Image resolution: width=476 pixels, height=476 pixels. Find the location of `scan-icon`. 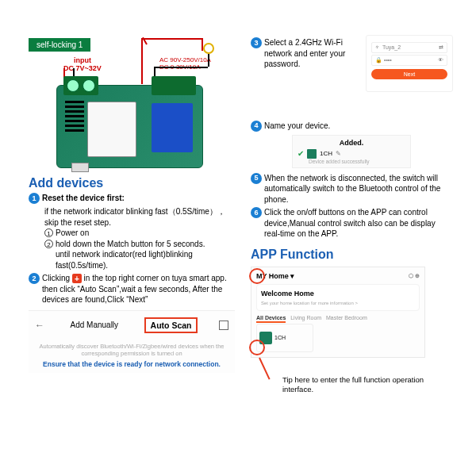

scan-icon is located at coordinates (224, 325).